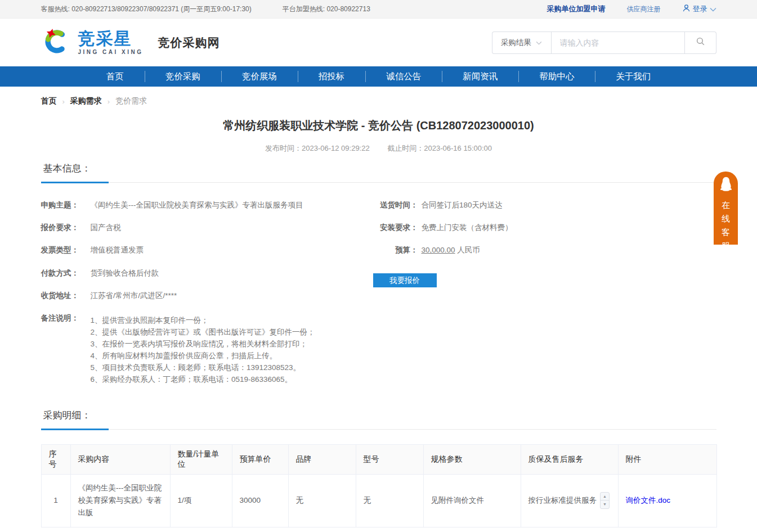 The image size is (757, 532). What do you see at coordinates (379, 148) in the screenshot?
I see `notice-dates: 发布时间：2023-06-12 09:29:22 截止时间：2023-06-16…` at bounding box center [379, 148].